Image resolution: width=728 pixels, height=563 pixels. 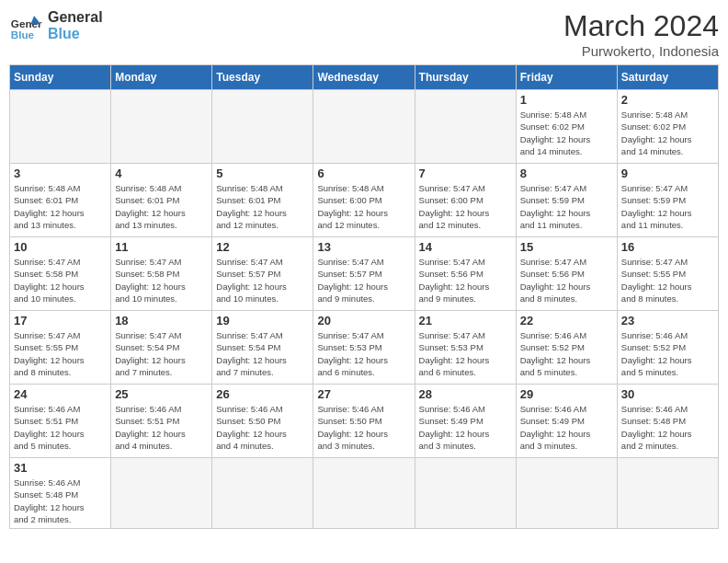 I want to click on calendar-cell: 10Sunrise: 5:47 AM Sunset: 5:58 PM Dayli…, so click(x=61, y=274).